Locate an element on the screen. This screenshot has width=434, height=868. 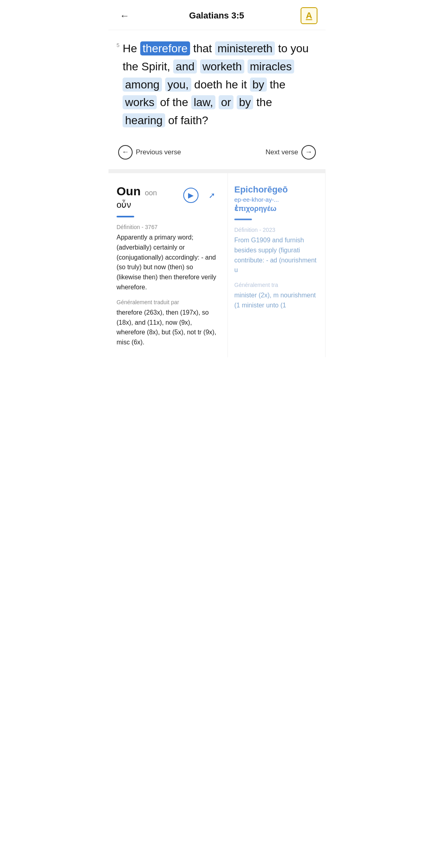
card1-translated-label: Généralement traduit par is located at coordinates (168, 302).